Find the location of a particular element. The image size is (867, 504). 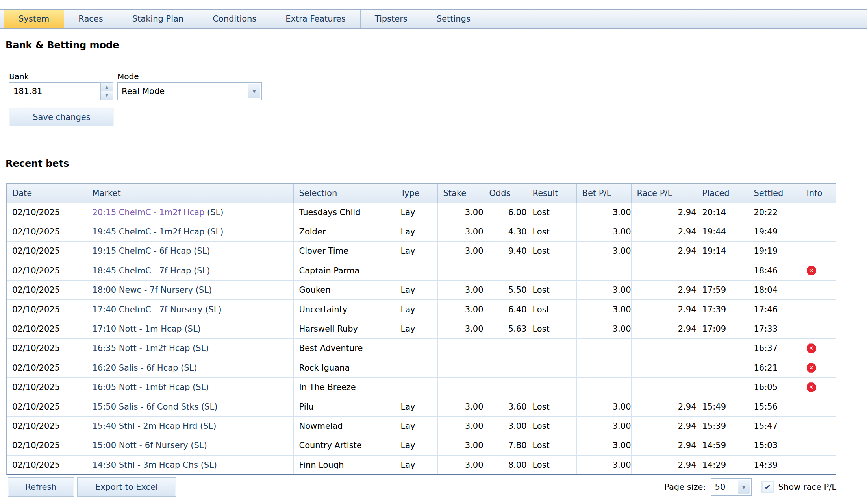

tab-races: Races is located at coordinates (91, 19).